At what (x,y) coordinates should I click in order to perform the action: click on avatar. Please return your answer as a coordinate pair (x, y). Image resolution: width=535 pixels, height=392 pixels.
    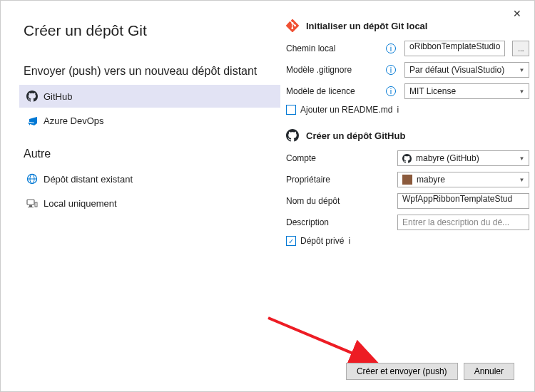
    Looking at the image, I should click on (407, 180).